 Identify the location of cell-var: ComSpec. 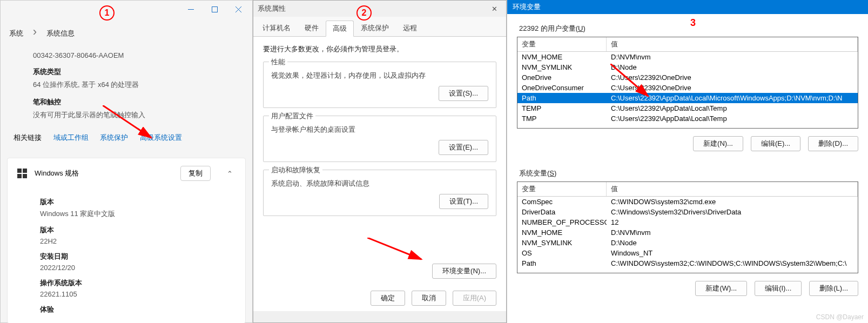
(562, 202).